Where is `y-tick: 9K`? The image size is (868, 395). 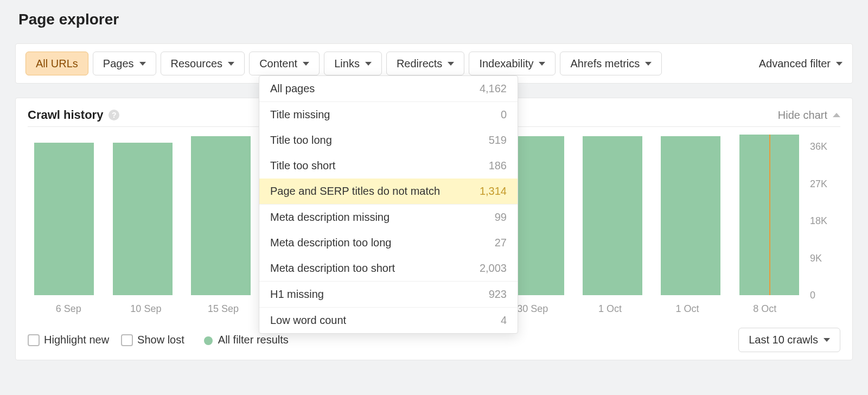
y-tick: 9K is located at coordinates (816, 258).